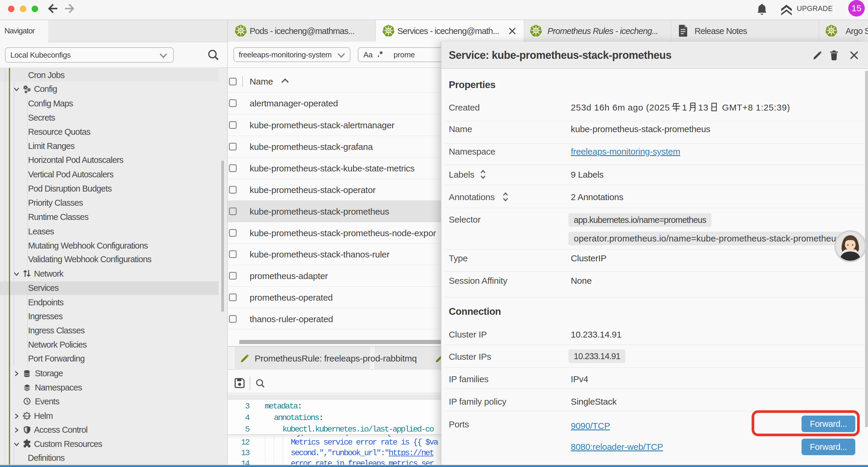 This screenshot has width=868, height=467. What do you see at coordinates (27, 416) in the screenshot?
I see `svg-text: HELM` at bounding box center [27, 416].